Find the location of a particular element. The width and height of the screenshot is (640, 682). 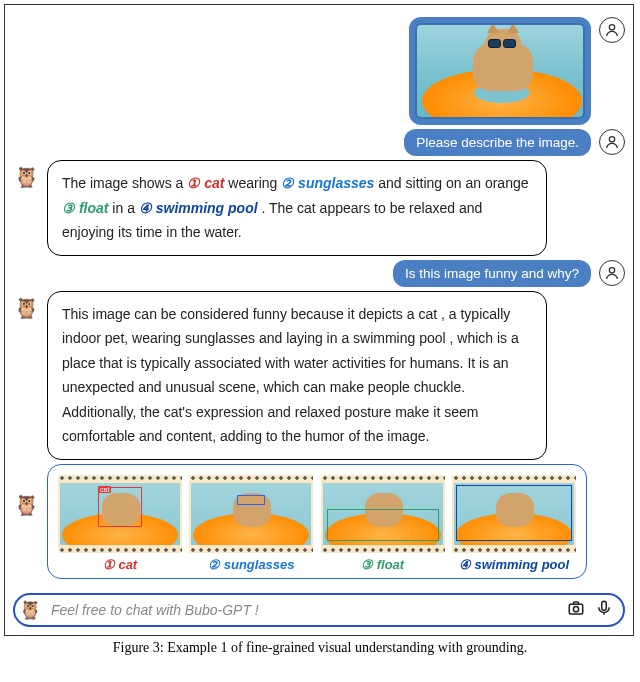

grounded-tag-pool: ④ swimming pool is located at coordinates (198, 208).